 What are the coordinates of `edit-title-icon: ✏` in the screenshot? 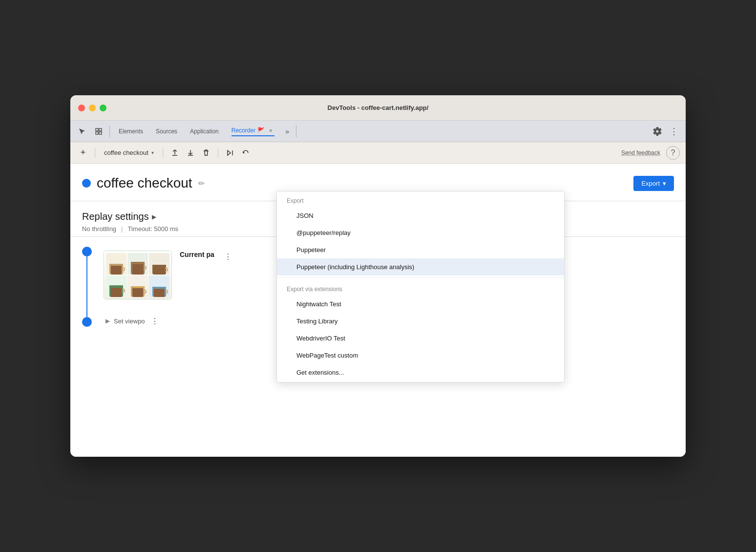 It's located at (201, 184).